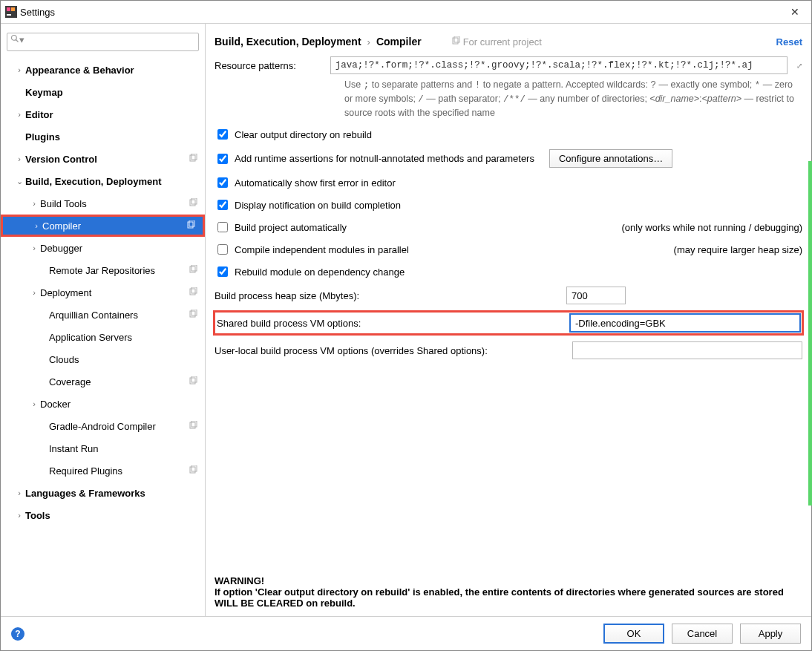  Describe the element at coordinates (11, 12) in the screenshot. I see `app-icon` at that location.